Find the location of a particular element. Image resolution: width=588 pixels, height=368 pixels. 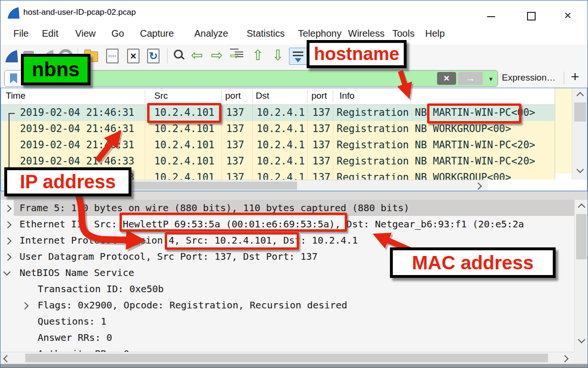

menu-wireless: Wireless is located at coordinates (367, 33).